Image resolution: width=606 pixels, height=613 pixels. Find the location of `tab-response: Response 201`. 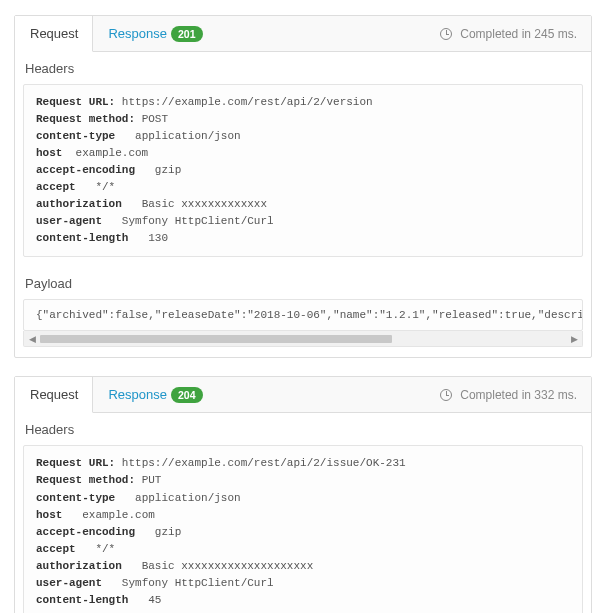

tab-response: Response 201 is located at coordinates (155, 34).